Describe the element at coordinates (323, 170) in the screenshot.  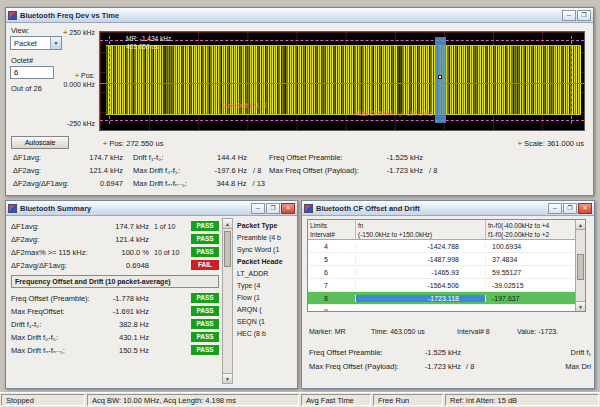
I see `metric-label: Max Freq Offset (Payload):` at that location.